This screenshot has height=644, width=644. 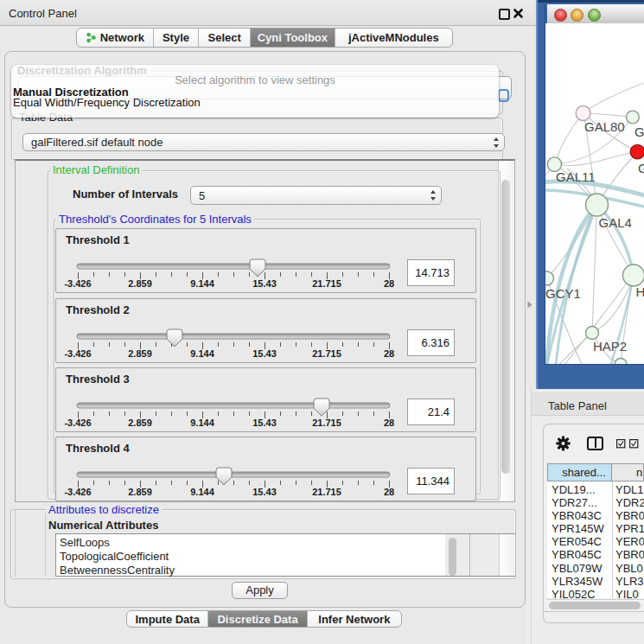 What do you see at coordinates (615, 223) in the screenshot?
I see `svg-text: GAL4` at bounding box center [615, 223].